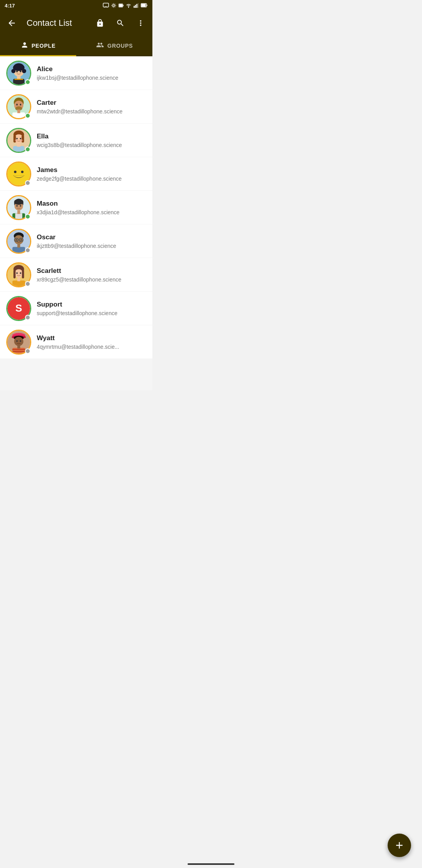 Image resolution: width=422 pixels, height=868 pixels. Describe the element at coordinates (44, 46) in the screenshot. I see `tab-people-label: PEOPLE` at that location.